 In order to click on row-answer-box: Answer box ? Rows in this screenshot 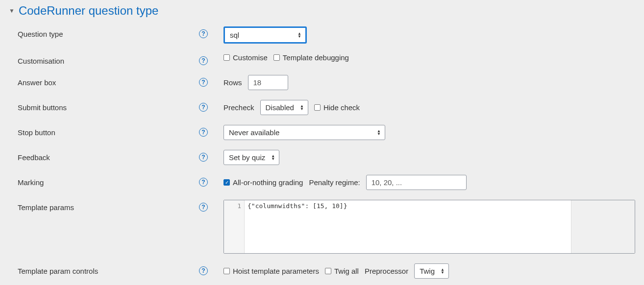, I will do `click(322, 82)`.